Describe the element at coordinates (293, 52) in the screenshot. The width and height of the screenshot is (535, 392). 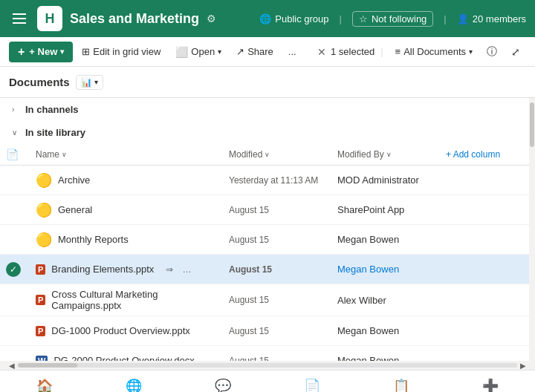
I see `more-button: ...` at that location.